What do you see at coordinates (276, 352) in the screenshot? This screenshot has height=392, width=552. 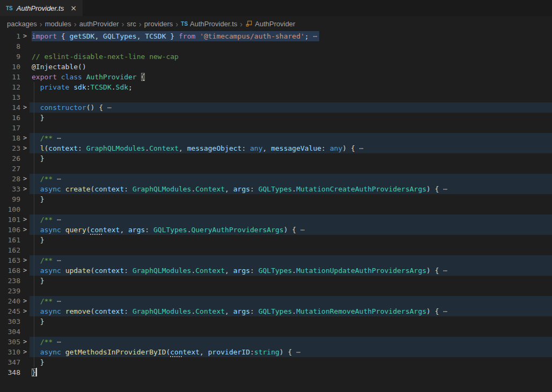 I see `code-row: 310> async getMethodsInProviderByID(cont…` at bounding box center [276, 352].